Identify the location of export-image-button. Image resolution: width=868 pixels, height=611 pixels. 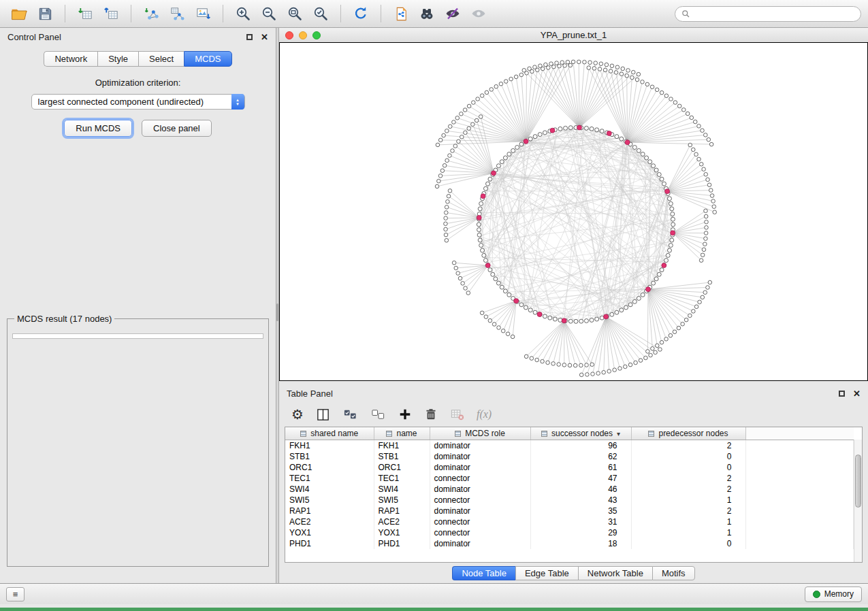
(203, 14).